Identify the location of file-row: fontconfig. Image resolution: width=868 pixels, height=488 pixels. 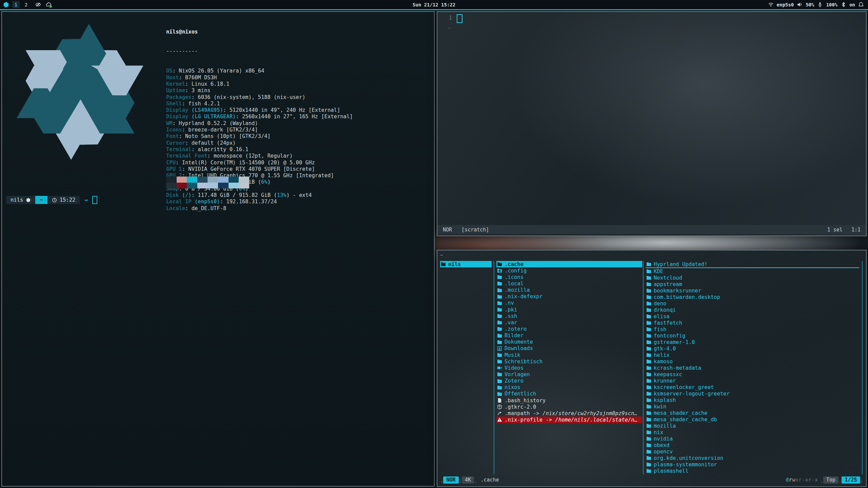
(752, 336).